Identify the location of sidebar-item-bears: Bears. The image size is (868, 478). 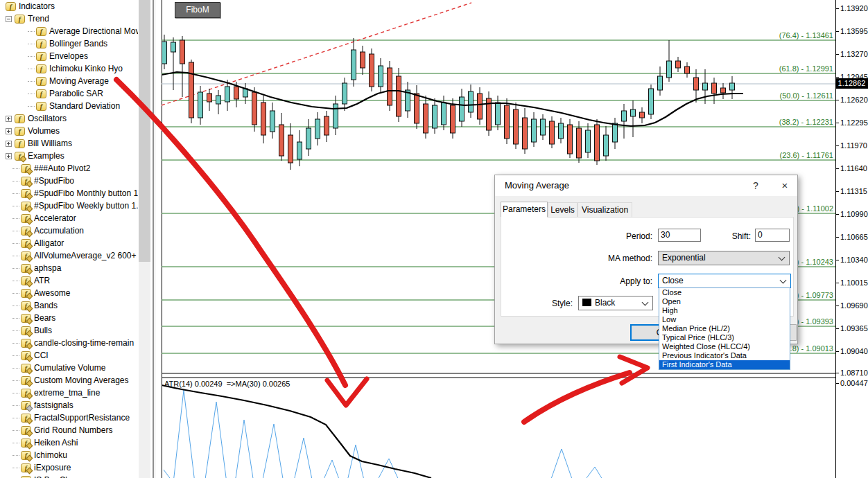
(69, 318).